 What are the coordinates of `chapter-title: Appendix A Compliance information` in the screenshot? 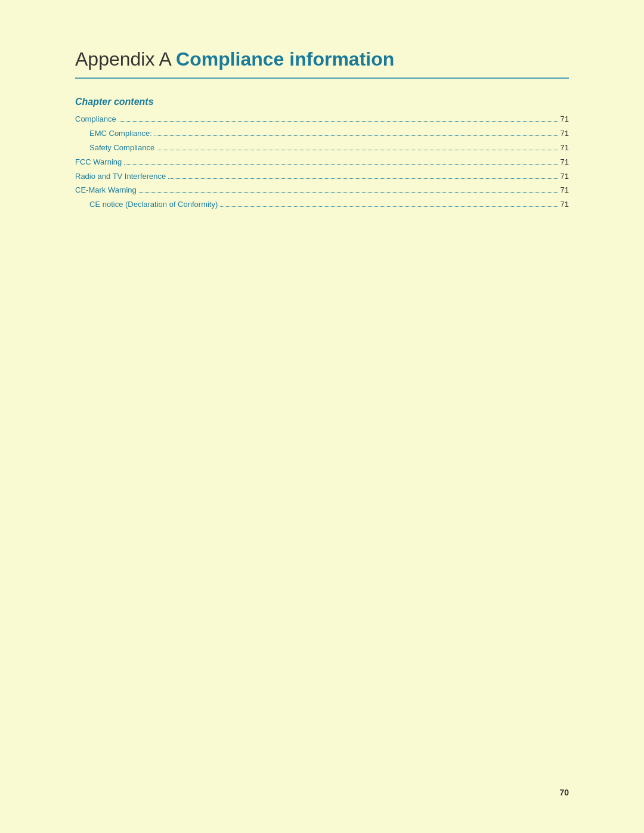 It's located at (322, 59).